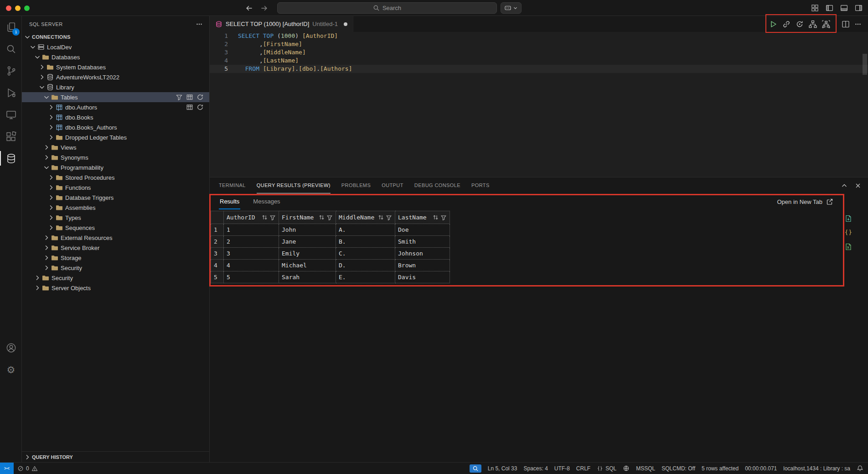 Image resolution: width=868 pixels, height=474 pixels. What do you see at coordinates (7, 468) in the screenshot?
I see `remote-indicator: ><` at bounding box center [7, 468].